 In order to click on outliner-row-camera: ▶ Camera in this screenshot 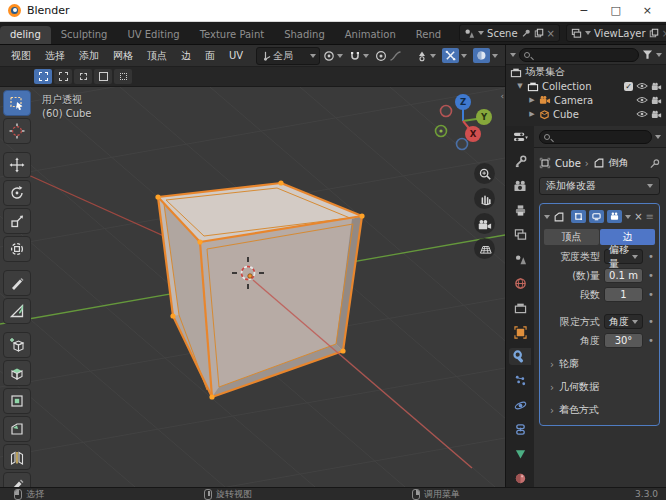, I will do `click(586, 100)`.